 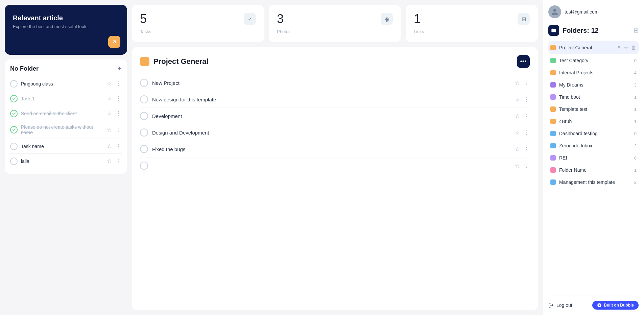 What do you see at coordinates (595, 134) in the screenshot?
I see `folder-name: Dashboard testing` at bounding box center [595, 134].